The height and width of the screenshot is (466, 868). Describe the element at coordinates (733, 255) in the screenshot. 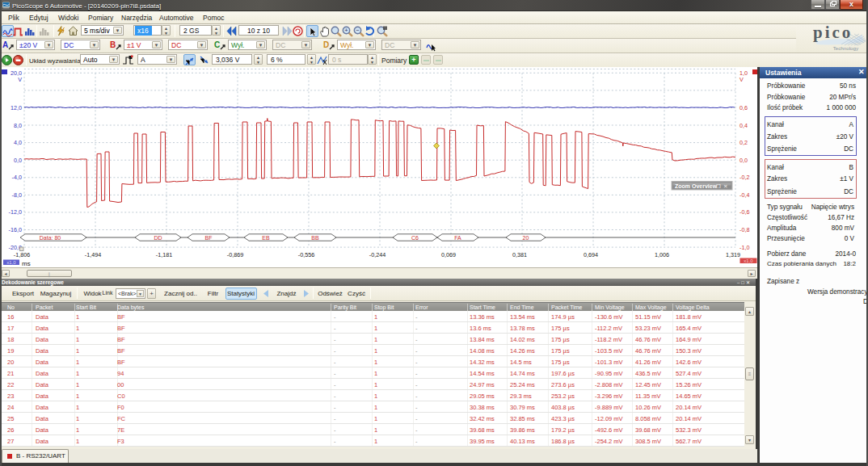

I see `svg-text: 1,319` at that location.